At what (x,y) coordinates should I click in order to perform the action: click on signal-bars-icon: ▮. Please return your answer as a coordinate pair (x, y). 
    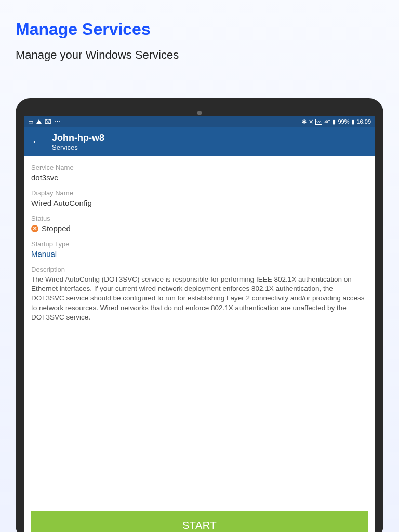
    Looking at the image, I should click on (334, 122).